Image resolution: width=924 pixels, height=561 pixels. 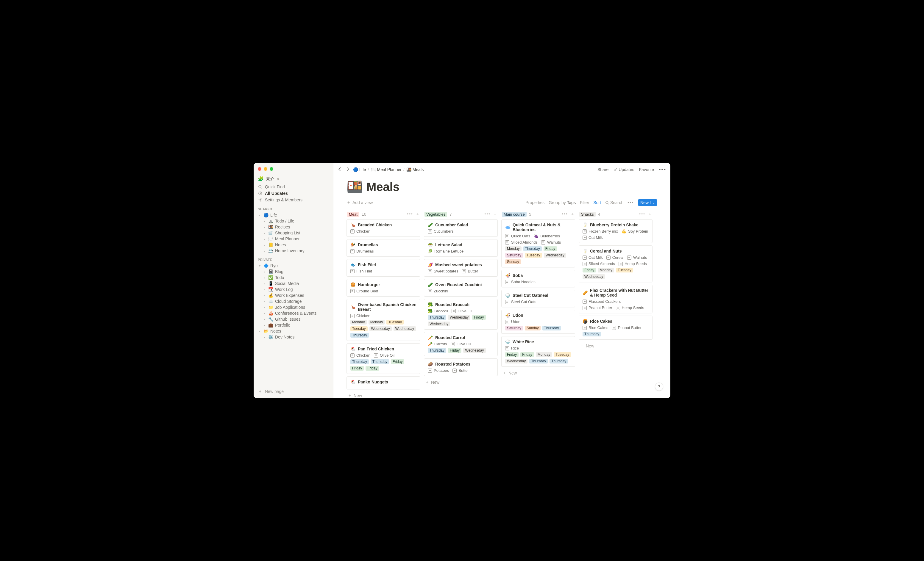 What do you see at coordinates (616, 328) in the screenshot?
I see `board-card: 🍘Rice CakesRice CakesPeanut ButterThursd…` at bounding box center [616, 328].